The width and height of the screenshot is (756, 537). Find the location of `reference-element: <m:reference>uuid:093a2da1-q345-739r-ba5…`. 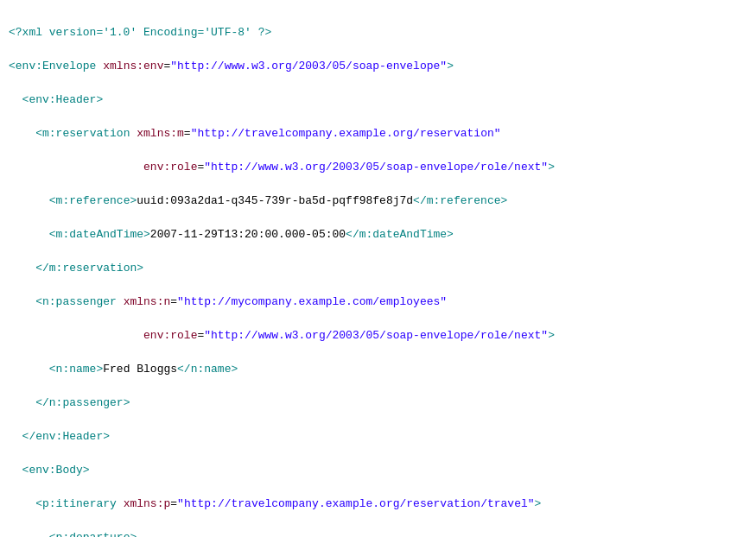

reference-element: <m:reference>uuid:093a2da1-q345-739r-ba5… is located at coordinates (378, 201).